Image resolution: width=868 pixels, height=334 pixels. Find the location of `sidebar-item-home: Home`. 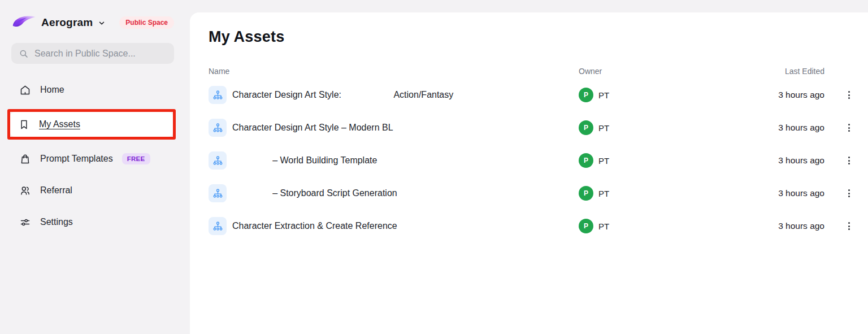

sidebar-item-home: Home is located at coordinates (93, 90).